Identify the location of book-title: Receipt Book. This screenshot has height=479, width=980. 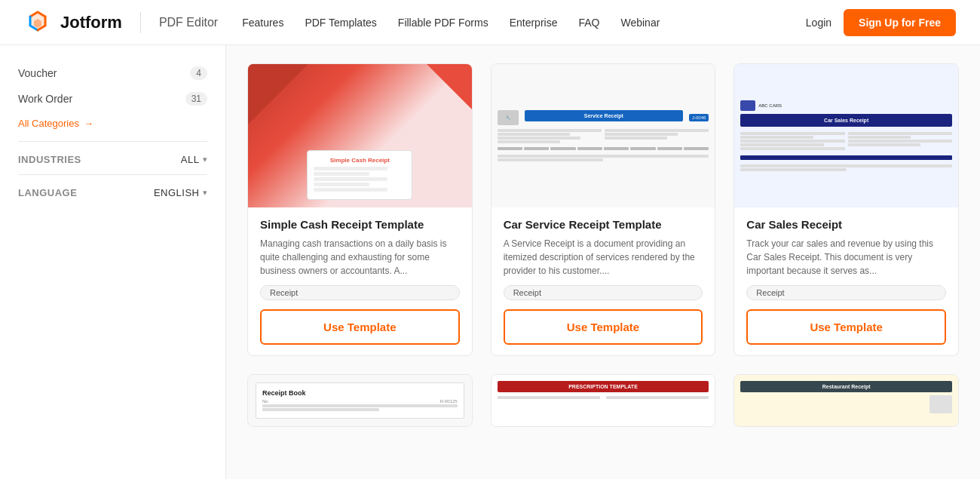
(360, 393).